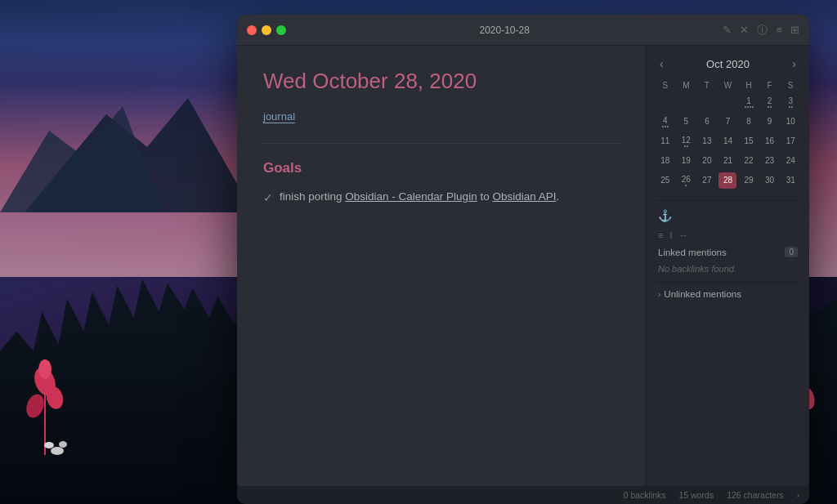  I want to click on cal-day-3: 3, so click(790, 102).